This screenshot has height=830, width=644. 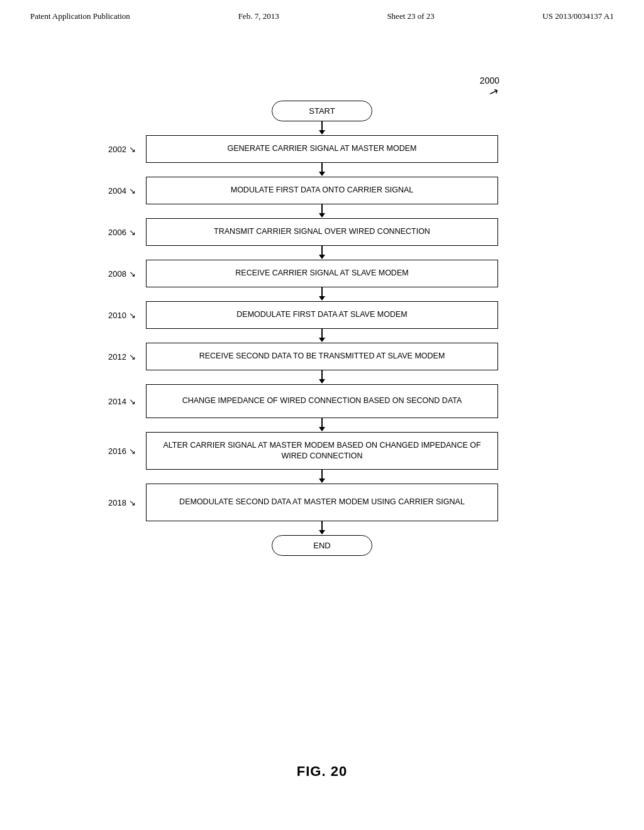 What do you see at coordinates (122, 191) in the screenshot?
I see `step-label-2004: 2004 ↘` at bounding box center [122, 191].